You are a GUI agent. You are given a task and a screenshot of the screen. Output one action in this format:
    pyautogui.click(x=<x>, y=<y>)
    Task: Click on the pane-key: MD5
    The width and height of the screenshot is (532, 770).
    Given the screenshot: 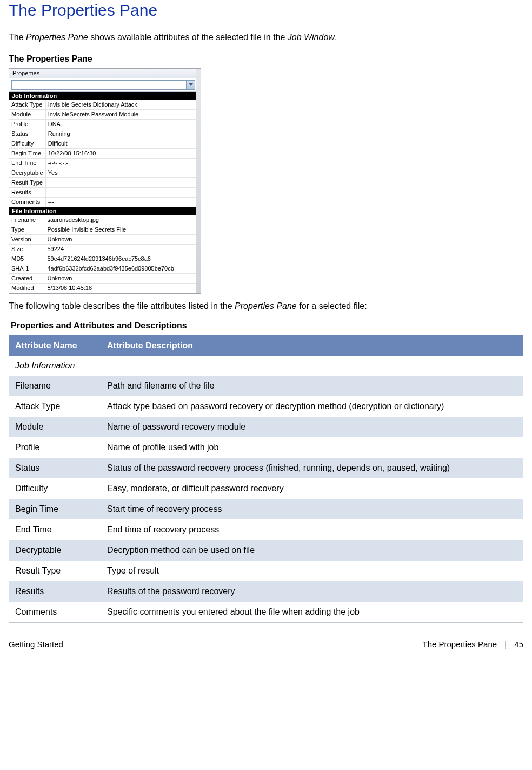 What is the action you would take?
    pyautogui.click(x=27, y=259)
    